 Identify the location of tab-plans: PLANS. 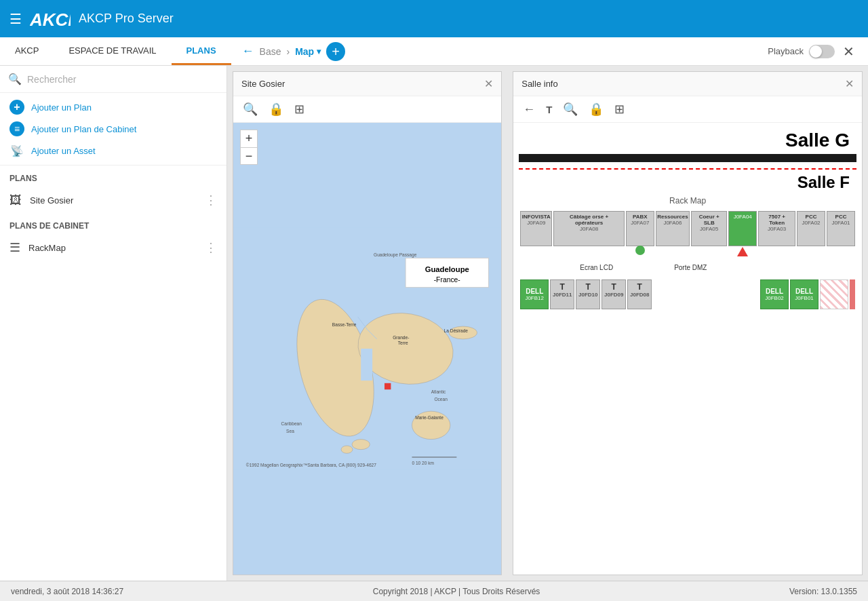
(201, 52).